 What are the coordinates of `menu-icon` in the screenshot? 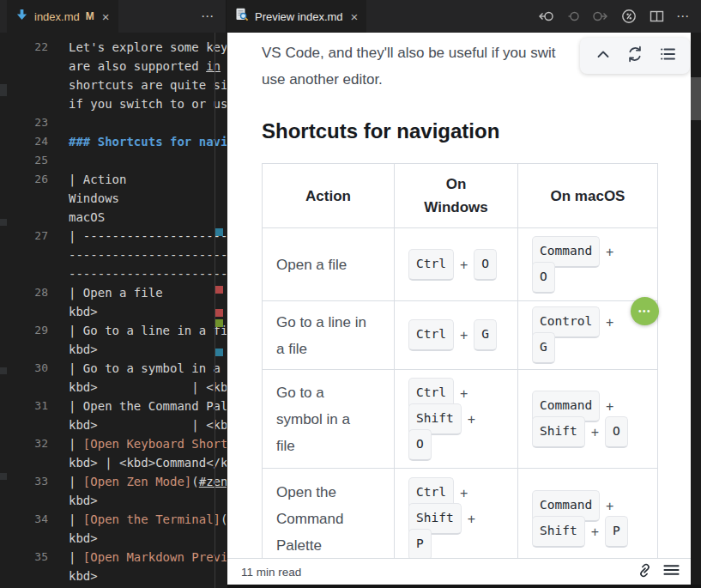 It's located at (671, 572).